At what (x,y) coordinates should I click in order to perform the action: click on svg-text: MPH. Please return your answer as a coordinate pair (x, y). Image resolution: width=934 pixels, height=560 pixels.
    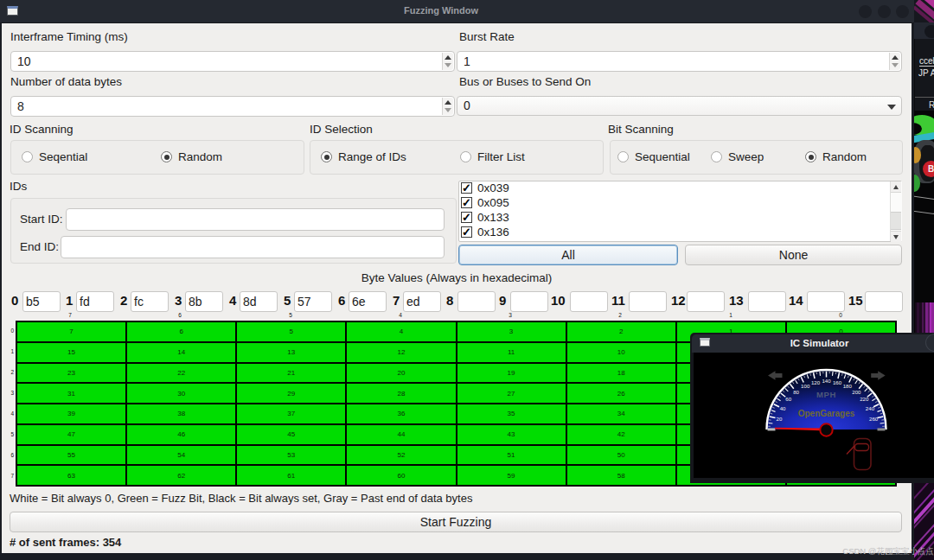
    Looking at the image, I should click on (827, 394).